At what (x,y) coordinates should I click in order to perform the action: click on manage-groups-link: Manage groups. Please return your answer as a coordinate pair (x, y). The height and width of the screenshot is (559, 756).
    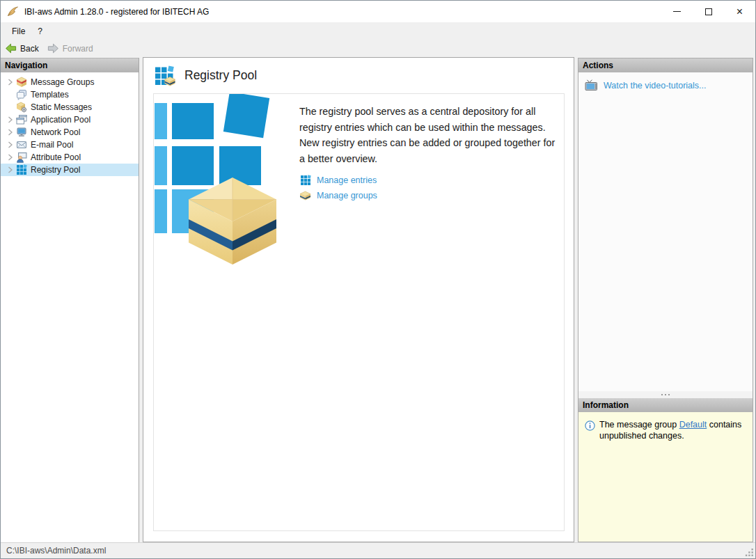
    Looking at the image, I should click on (431, 196).